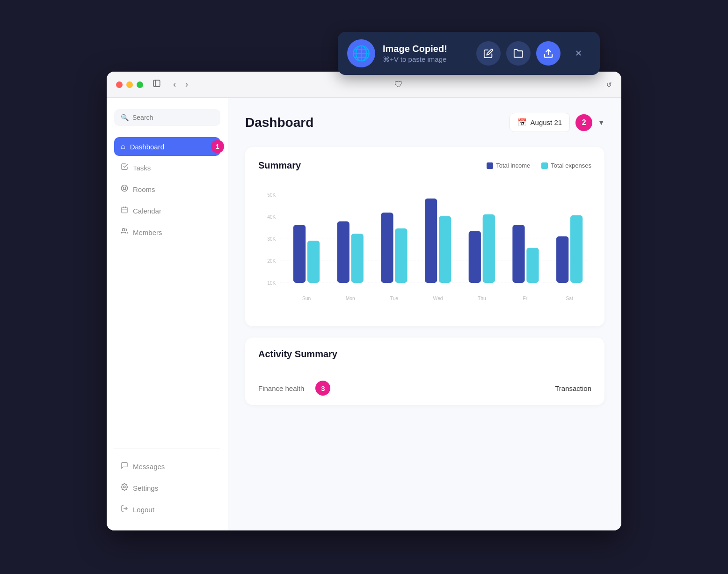 This screenshot has width=728, height=574. What do you see at coordinates (394, 299) in the screenshot?
I see `svg-text: Tue` at bounding box center [394, 299].